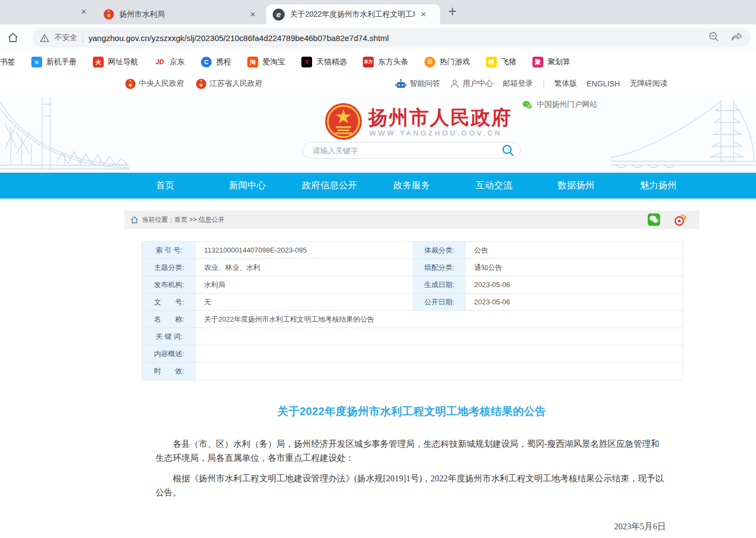  What do you see at coordinates (440, 337) in the screenshot?
I see `meta-value-keywords` at bounding box center [440, 337].